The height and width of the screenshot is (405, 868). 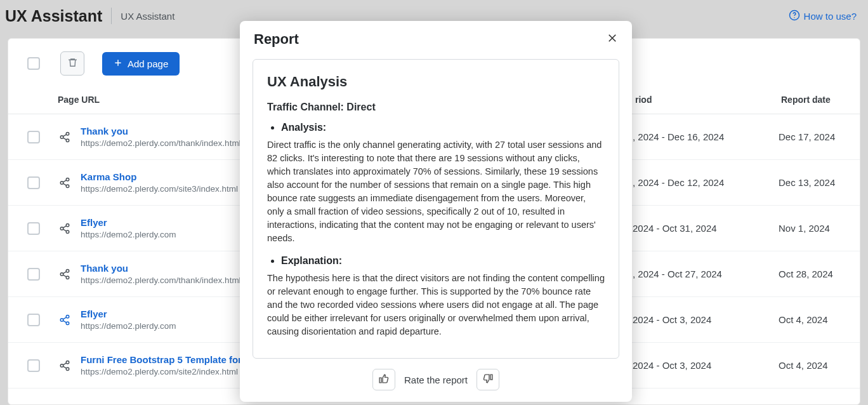 What do you see at coordinates (57, 17) in the screenshot?
I see `app-title: UX Assistant` at bounding box center [57, 17].